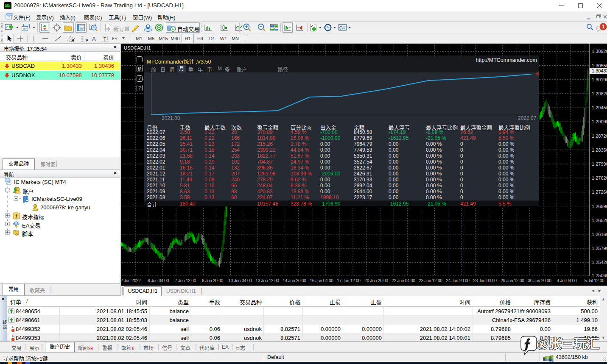 The height and width of the screenshot is (364, 607). I want to click on svg-text: 8 Jun 20:00, so click(213, 281).